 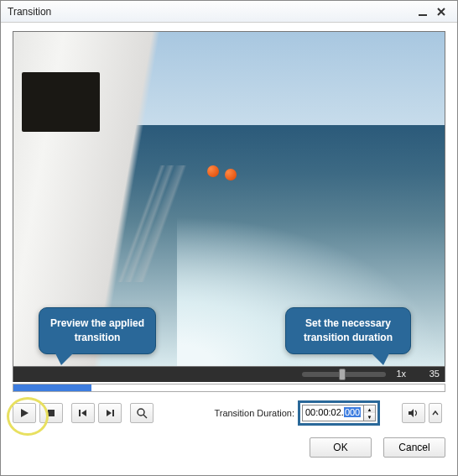 What do you see at coordinates (51, 413) in the screenshot?
I see `stop-icon` at bounding box center [51, 413].